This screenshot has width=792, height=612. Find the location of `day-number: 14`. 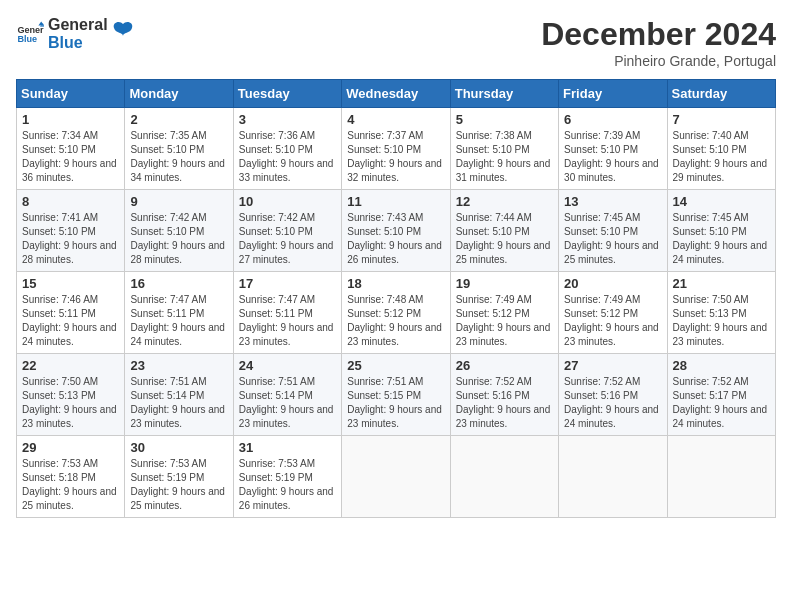

day-number: 14 is located at coordinates (722, 202).